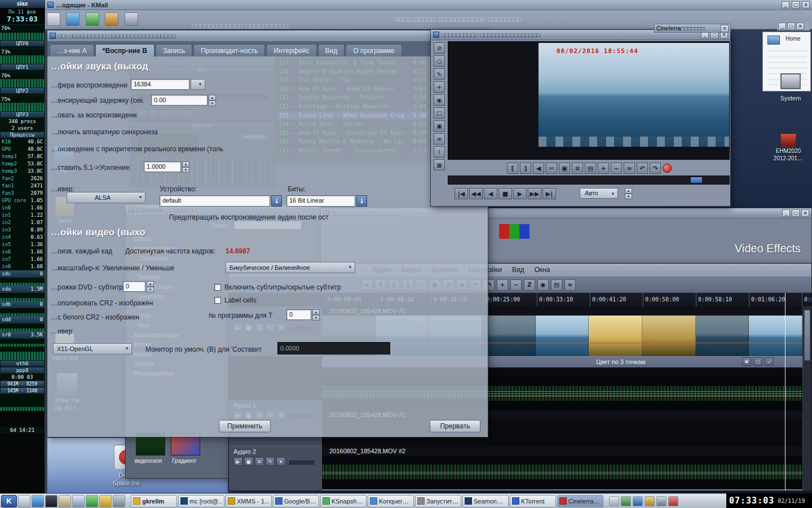  Describe the element at coordinates (725, 28) in the screenshot. I see `viewer-close-button` at that location.